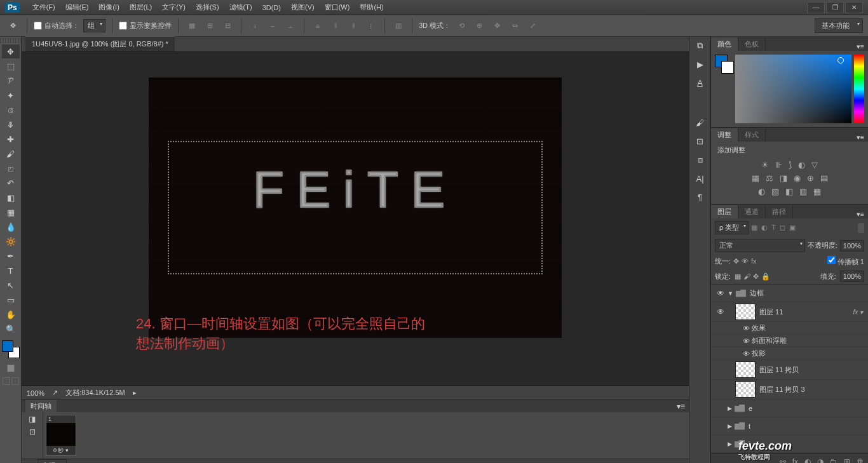 The width and height of the screenshot is (868, 463). I want to click on 3d-pan-icon: ✥, so click(497, 26).